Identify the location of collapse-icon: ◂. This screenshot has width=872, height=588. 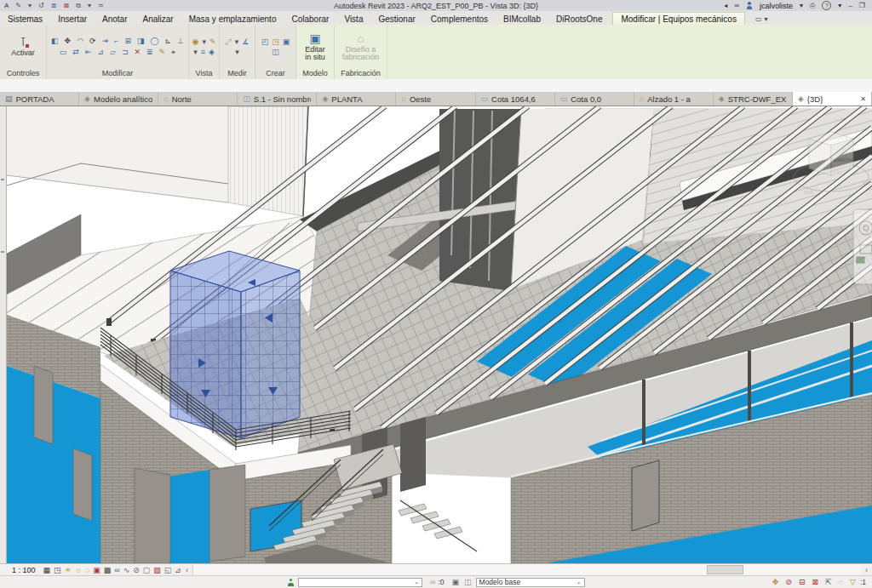
(726, 5).